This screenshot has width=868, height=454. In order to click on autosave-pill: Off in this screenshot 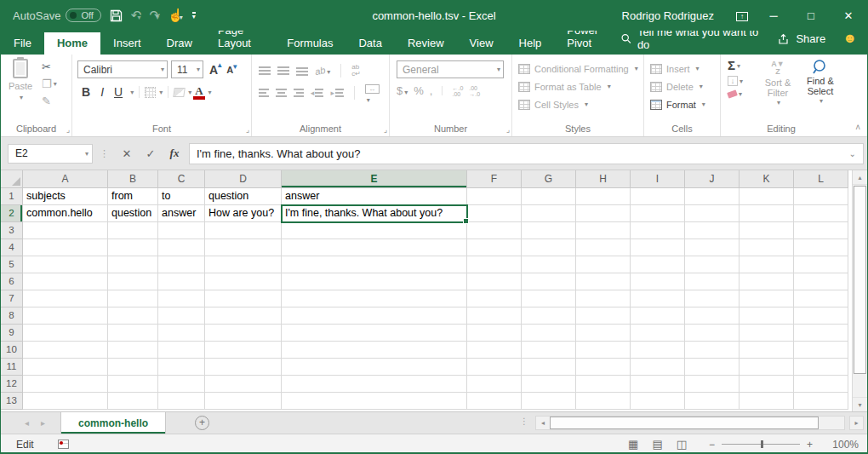, I will do `click(83, 15)`.